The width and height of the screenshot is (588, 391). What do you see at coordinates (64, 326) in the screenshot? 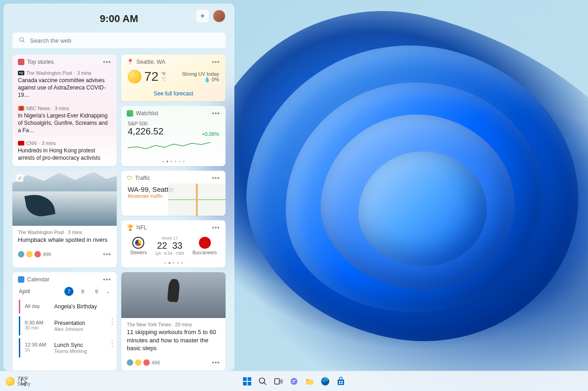
I see `calendar-event: 8:30 AM30 min PresentationAlex Johnson` at bounding box center [64, 326].